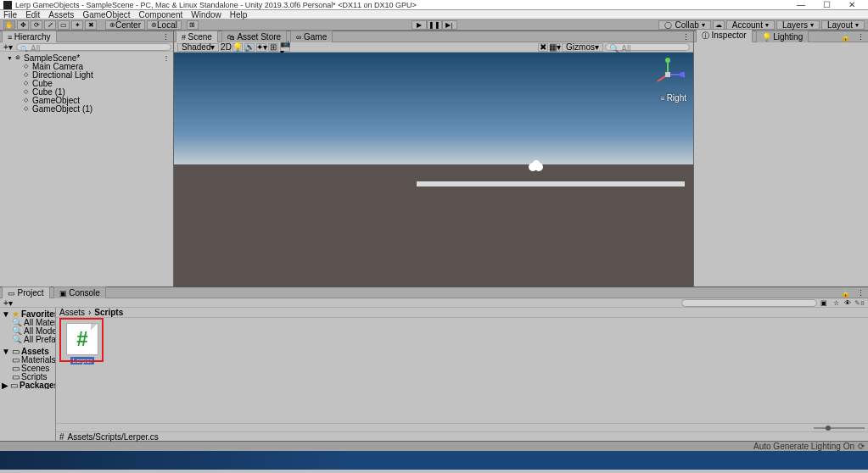  I want to click on assets-folder: ▼▭Assets, so click(27, 351).